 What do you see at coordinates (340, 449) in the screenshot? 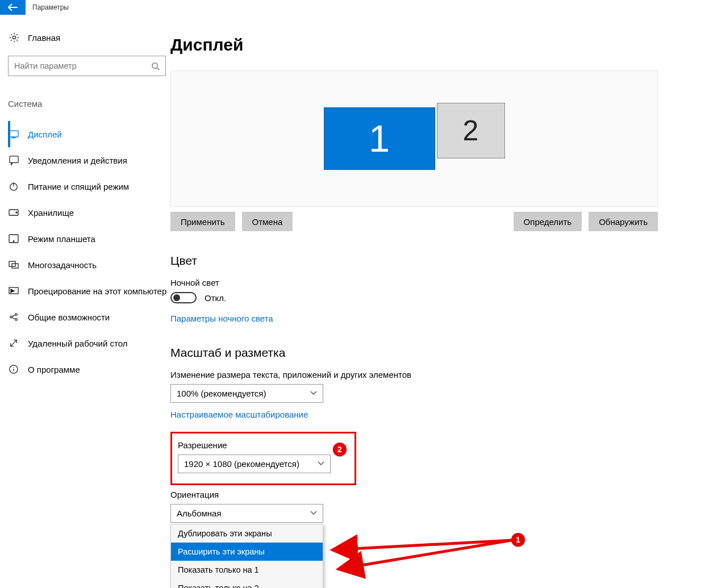
I see `annotation-badge-2: 2` at bounding box center [340, 449].